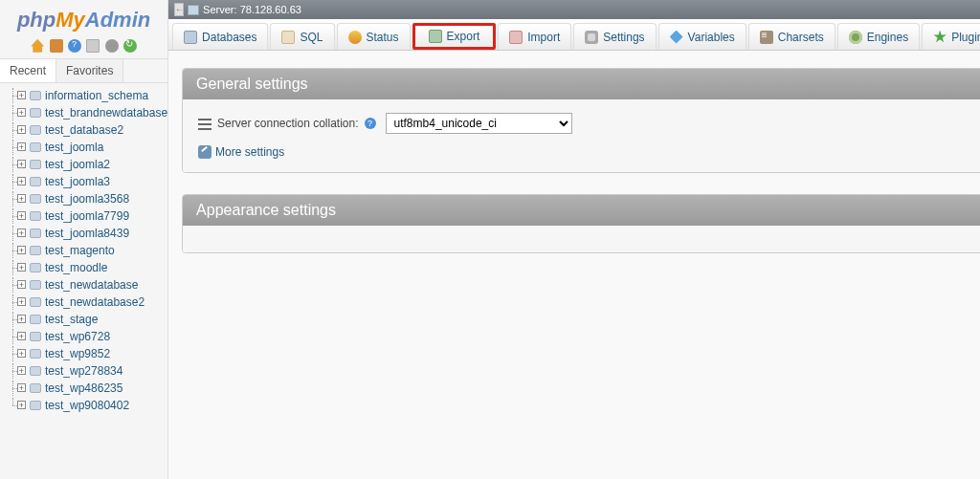 The width and height of the screenshot is (980, 479). I want to click on logo: phpMyAdmin, so click(84, 18).